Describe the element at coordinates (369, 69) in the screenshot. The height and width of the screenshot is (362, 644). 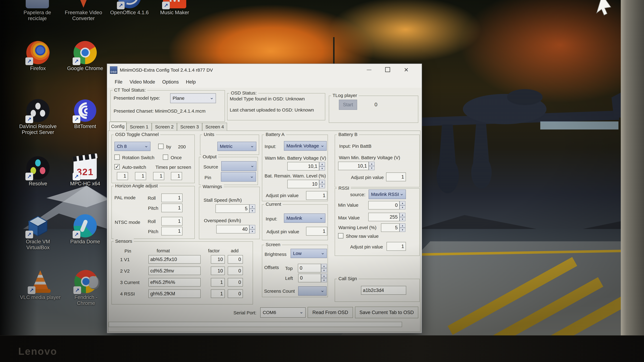
I see `minimize-button` at that location.